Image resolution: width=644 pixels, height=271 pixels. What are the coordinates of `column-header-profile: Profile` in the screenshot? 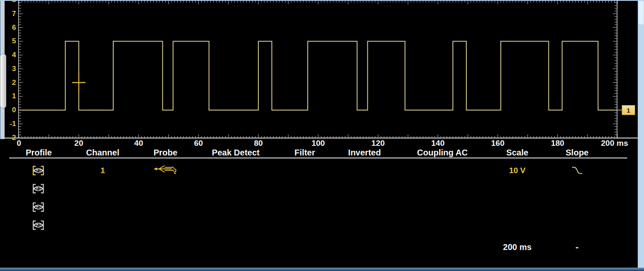 It's located at (39, 153).